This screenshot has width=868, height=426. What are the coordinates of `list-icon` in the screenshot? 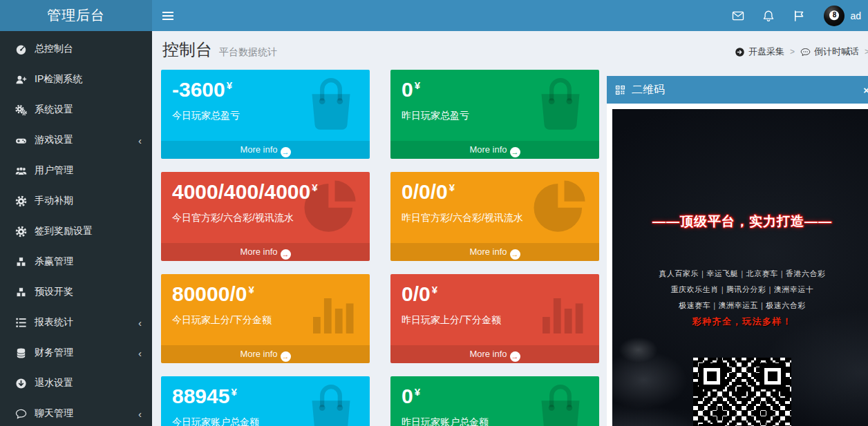 It's located at (21, 323).